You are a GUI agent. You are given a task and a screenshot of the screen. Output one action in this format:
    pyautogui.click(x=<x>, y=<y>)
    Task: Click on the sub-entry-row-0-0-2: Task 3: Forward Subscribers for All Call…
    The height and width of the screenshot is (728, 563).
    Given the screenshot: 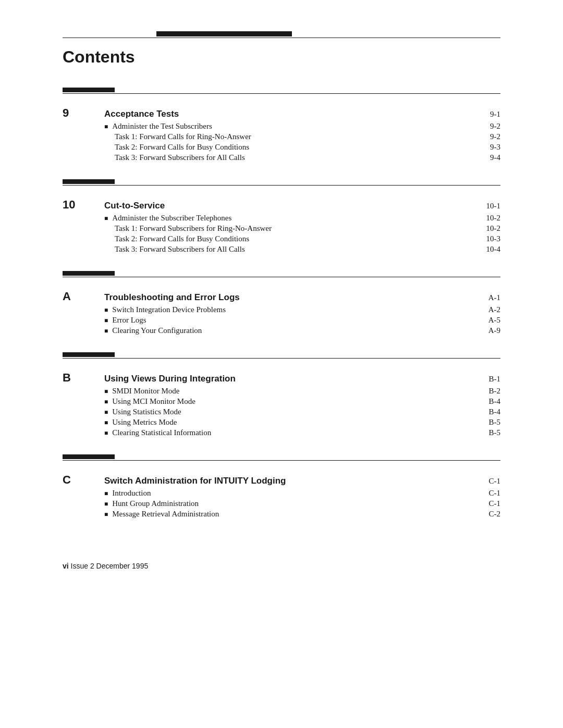 What is the action you would take?
    pyautogui.click(x=302, y=157)
    